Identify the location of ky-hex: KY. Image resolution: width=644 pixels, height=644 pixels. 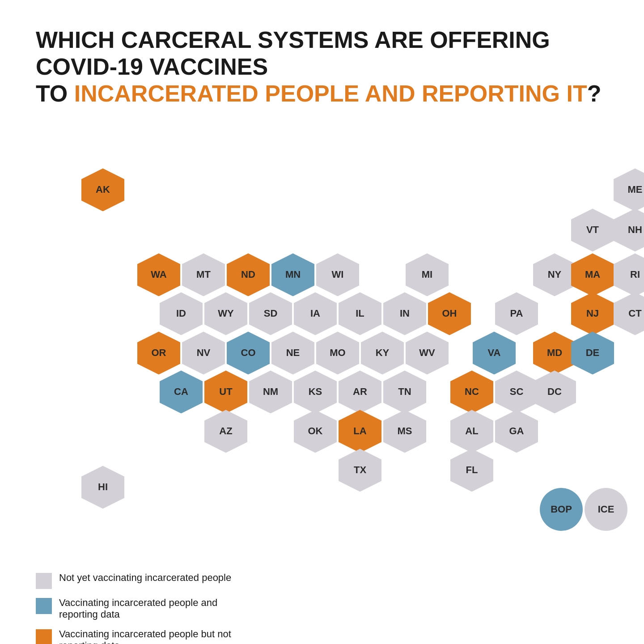
(382, 353).